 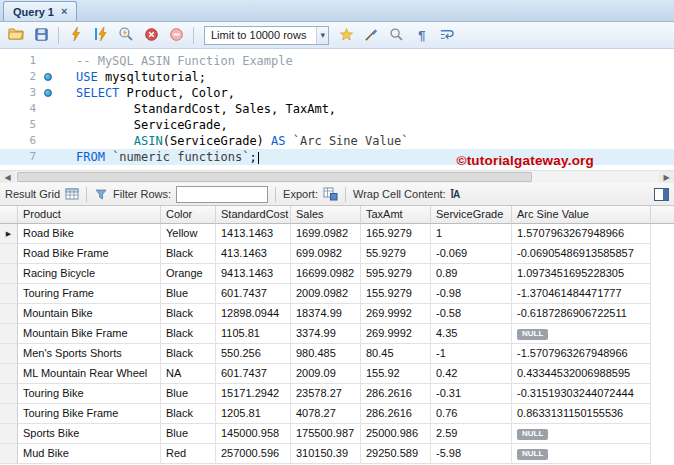 I want to click on execute-script-button, so click(x=76, y=36).